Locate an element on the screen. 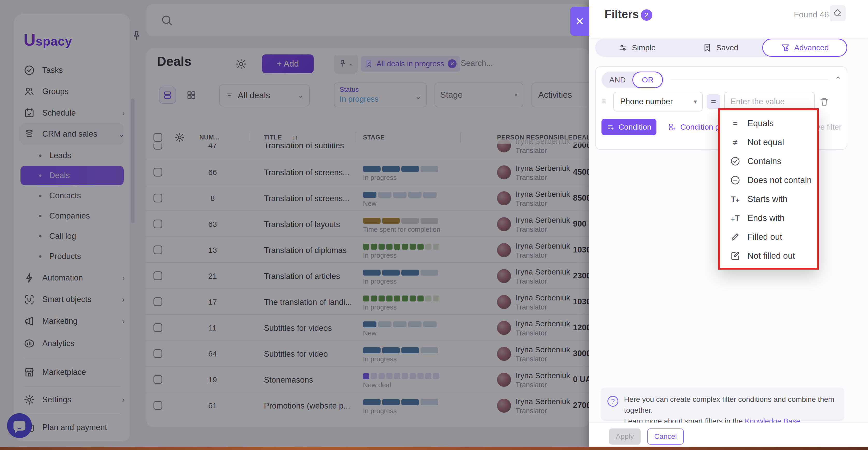 The height and width of the screenshot is (450, 868). menu-item-label: Filled out is located at coordinates (765, 237).